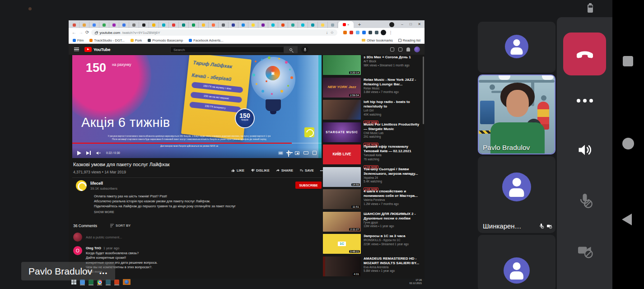 This screenshot has width=644, height=289. What do you see at coordinates (402, 24) in the screenshot?
I see `minimize-button: –` at bounding box center [402, 24].